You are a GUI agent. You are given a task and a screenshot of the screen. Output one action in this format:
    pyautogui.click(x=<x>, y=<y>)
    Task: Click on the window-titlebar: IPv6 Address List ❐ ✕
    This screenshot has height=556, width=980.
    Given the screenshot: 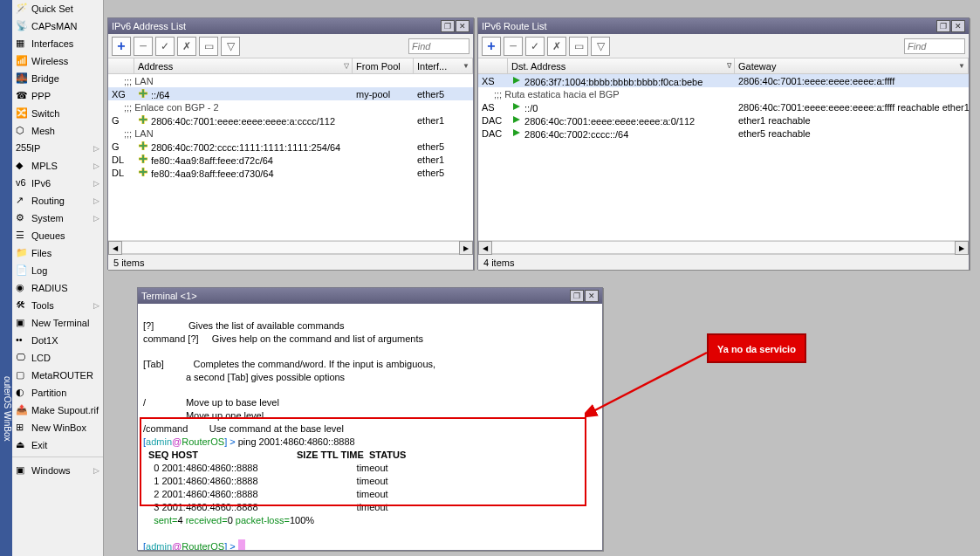 What is the action you would take?
    pyautogui.click(x=291, y=26)
    